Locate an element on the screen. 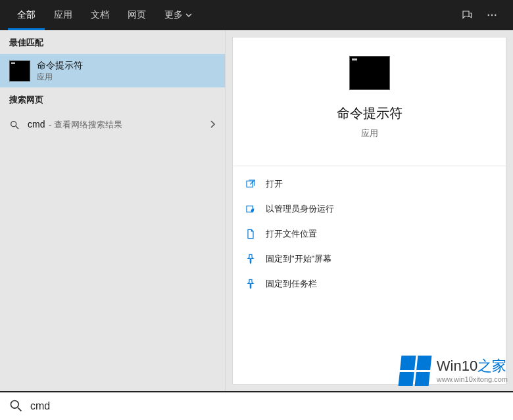  run-admin-icon is located at coordinates (251, 209).